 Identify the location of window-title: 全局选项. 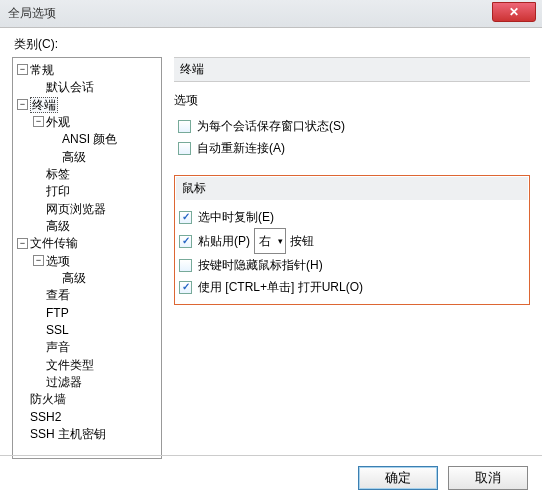
(32, 14).